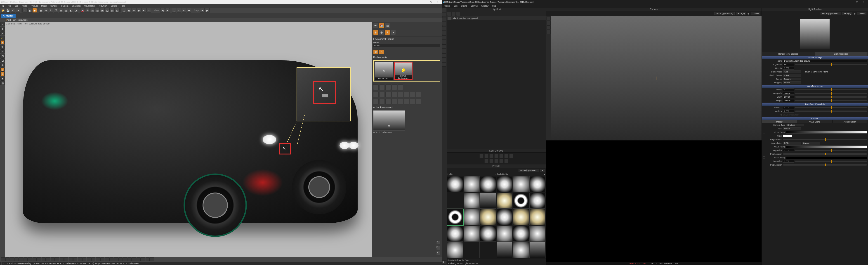 Image resolution: width=868 pixels, height=265 pixels. What do you see at coordinates (92, 10) in the screenshot?
I see `tb-icon-9: ◳` at bounding box center [92, 10].